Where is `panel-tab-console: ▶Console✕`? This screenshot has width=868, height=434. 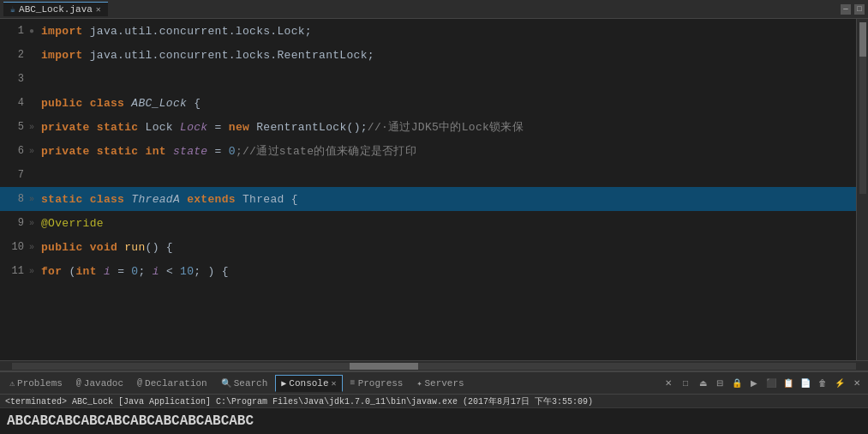
panel-tab-console: ▶Console✕ is located at coordinates (308, 383).